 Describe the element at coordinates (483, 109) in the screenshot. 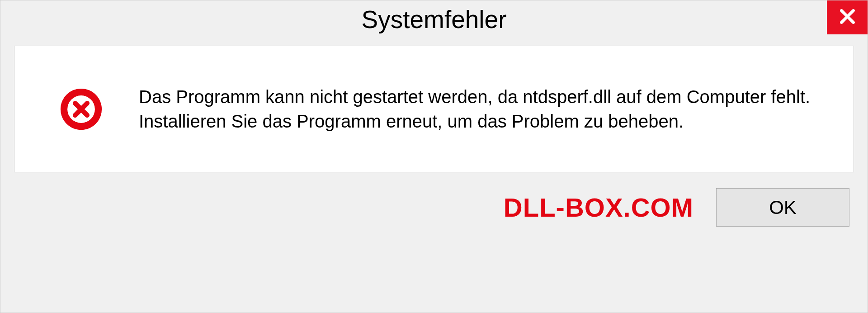

I see `error-message: Das Programm kann nicht gestartet werden…` at that location.